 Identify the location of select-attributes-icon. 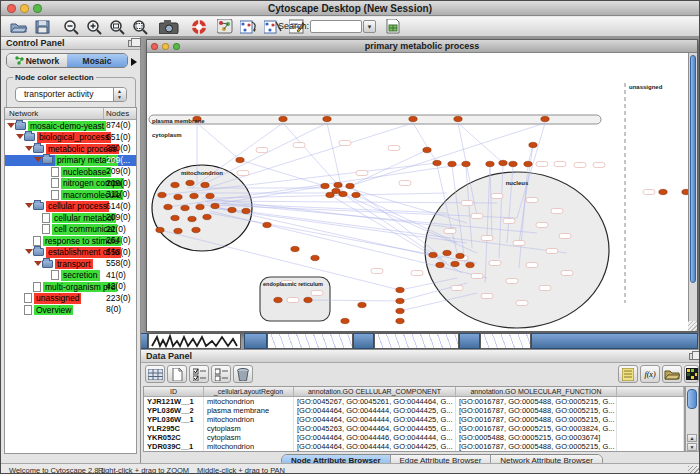
(199, 374).